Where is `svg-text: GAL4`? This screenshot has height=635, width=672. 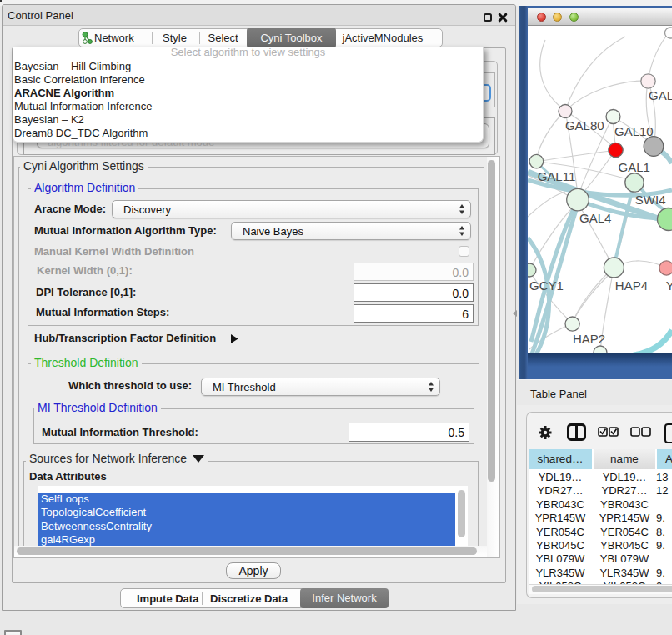
svg-text: GAL4 is located at coordinates (595, 218).